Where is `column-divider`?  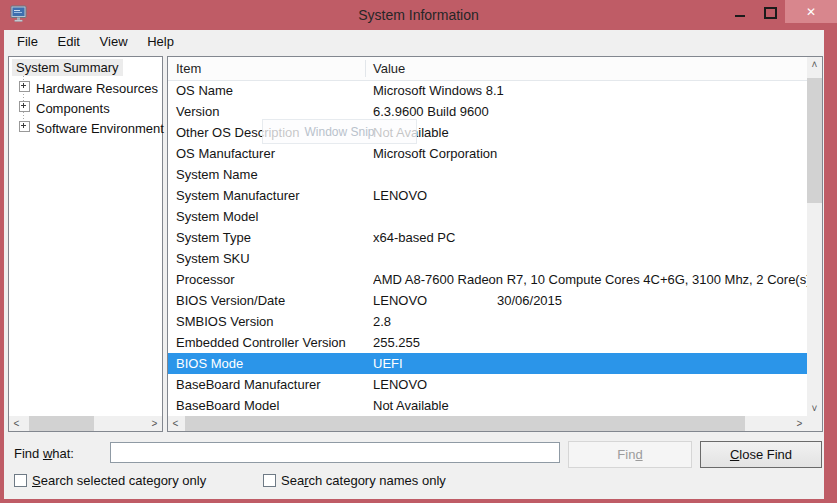
column-divider is located at coordinates (366, 68).